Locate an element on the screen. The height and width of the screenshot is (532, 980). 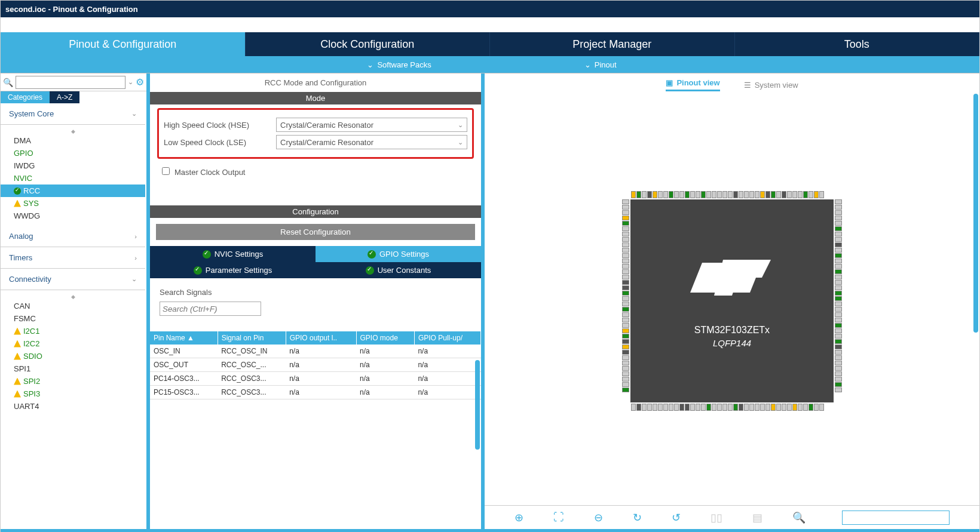
col-pin: Pin Name ▲ is located at coordinates (184, 338).